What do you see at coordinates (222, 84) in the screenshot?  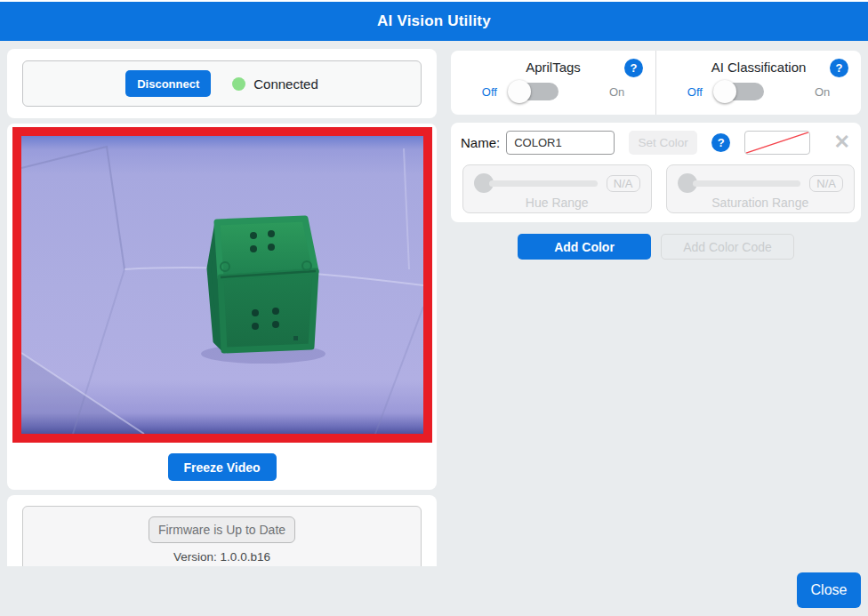 I see `connection-card: Disconnect Connected` at bounding box center [222, 84].